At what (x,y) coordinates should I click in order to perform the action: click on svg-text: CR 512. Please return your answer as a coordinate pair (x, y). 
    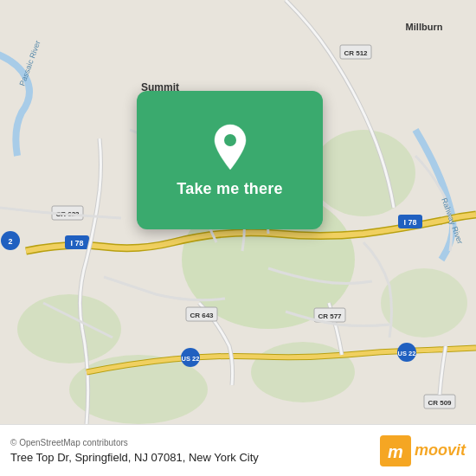
    Looking at the image, I should click on (356, 54).